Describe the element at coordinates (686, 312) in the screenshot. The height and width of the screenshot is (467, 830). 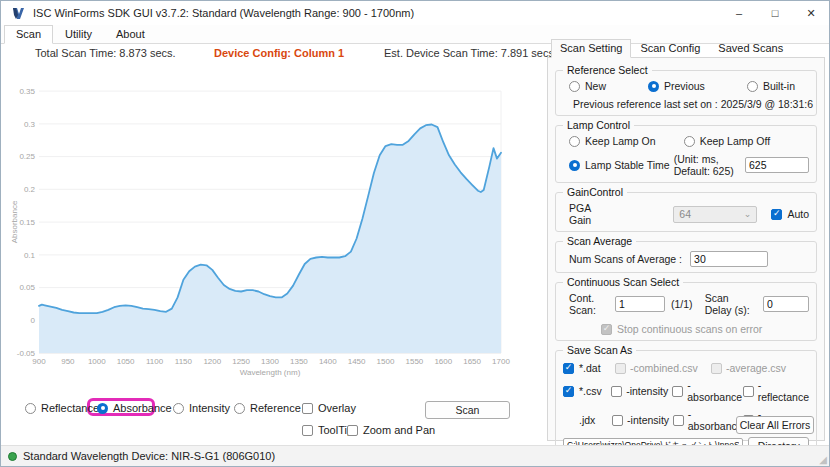
I see `continuous-scan-group: Continuous Scan Select Cont. Scan: (1/1)…` at that location.